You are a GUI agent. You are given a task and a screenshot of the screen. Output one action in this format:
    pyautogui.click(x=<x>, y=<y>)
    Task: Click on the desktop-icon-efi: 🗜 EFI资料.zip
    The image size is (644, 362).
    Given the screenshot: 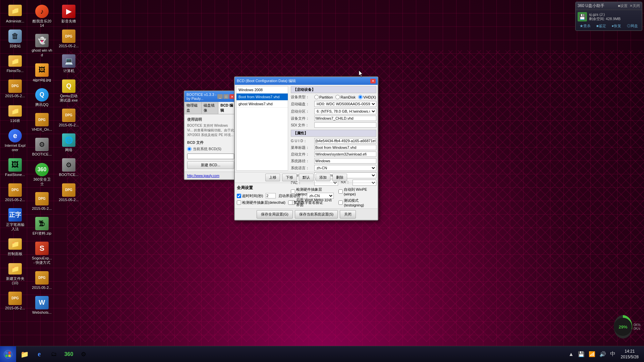 What is the action you would take?
    pyautogui.click(x=42, y=226)
    